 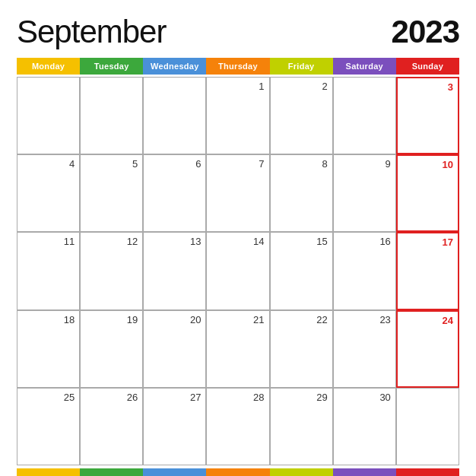 What do you see at coordinates (301, 472) in the screenshot?
I see `strip-friday` at bounding box center [301, 472].